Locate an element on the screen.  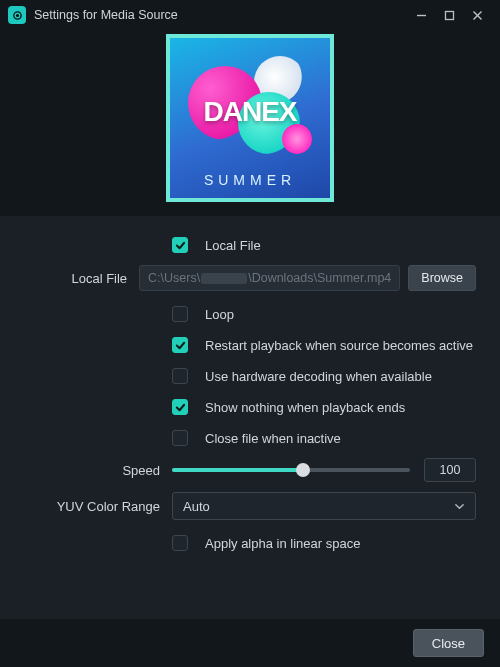
speed-label: Speed is located at coordinates (98, 470).